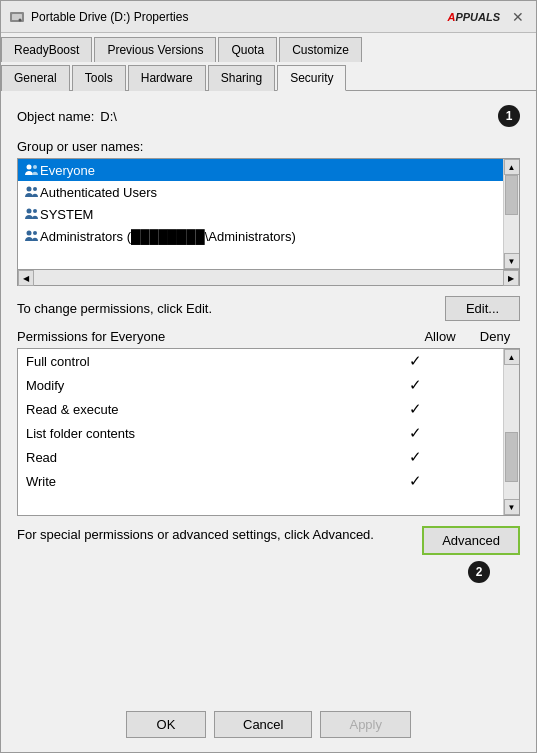 The image size is (537, 753). What do you see at coordinates (155, 50) in the screenshot?
I see `tab-previous-versions: Previous Versions` at bounding box center [155, 50].